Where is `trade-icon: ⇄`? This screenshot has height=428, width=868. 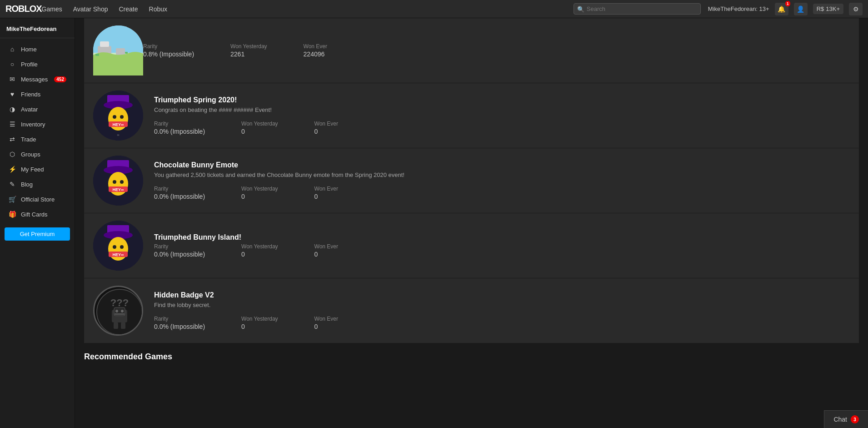 trade-icon: ⇄ is located at coordinates (12, 139).